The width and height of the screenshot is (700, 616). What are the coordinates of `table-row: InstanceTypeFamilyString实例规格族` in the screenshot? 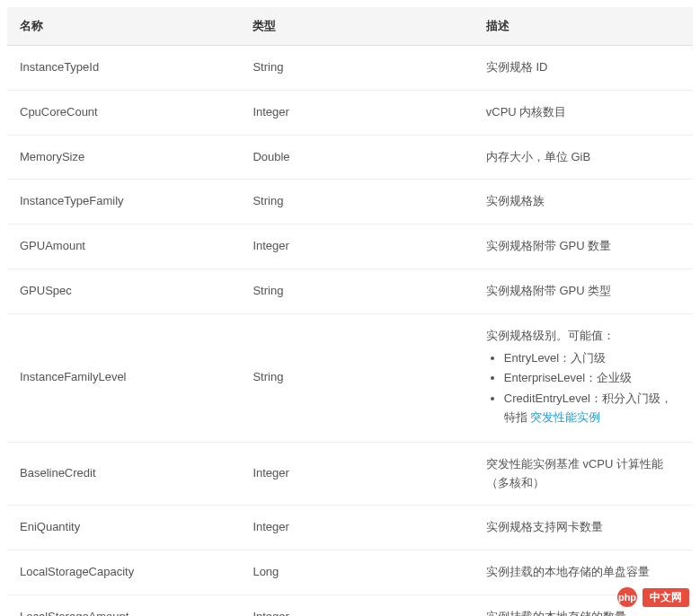 It's located at (350, 202).